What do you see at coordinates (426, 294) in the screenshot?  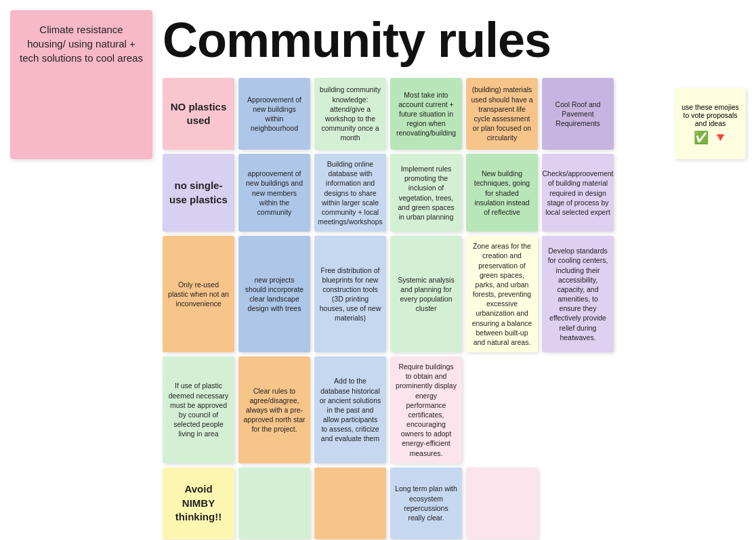 I see `sticky-text-2-3: Systemic analysis and planning for every…` at bounding box center [426, 294].